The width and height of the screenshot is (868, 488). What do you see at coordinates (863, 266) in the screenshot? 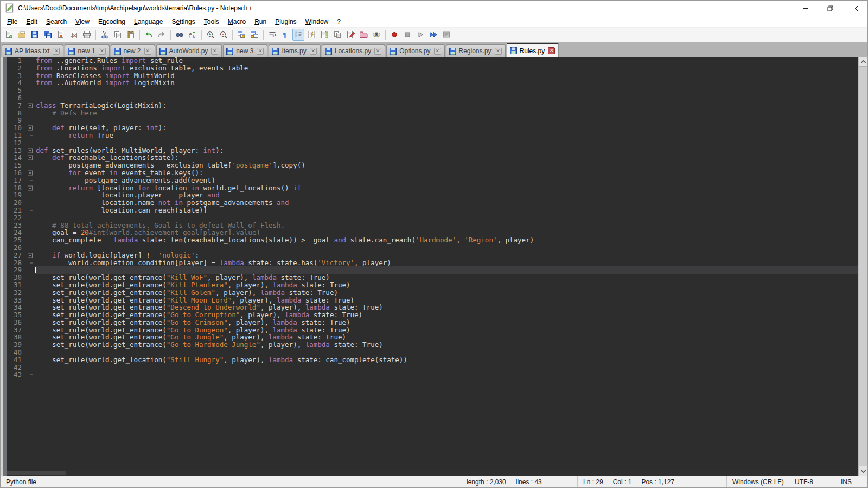
I see `vertical-scrollbar` at bounding box center [863, 266].